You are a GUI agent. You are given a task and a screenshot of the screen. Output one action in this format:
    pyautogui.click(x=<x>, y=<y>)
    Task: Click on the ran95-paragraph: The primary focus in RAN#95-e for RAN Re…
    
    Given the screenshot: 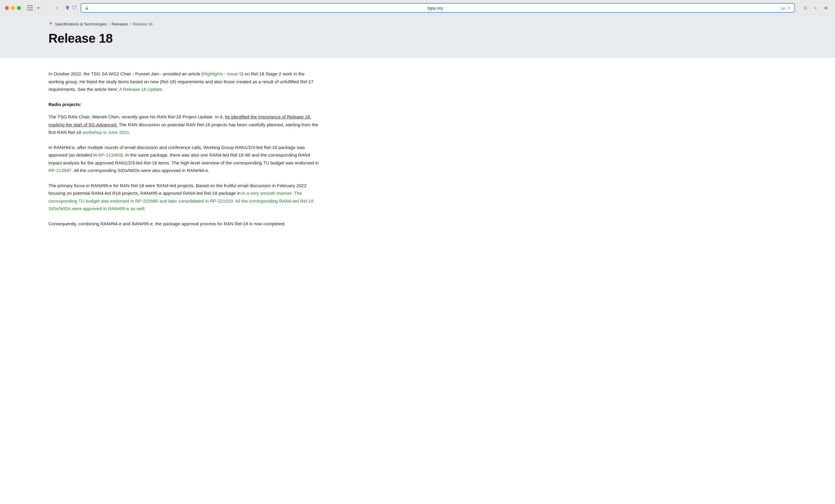 What is the action you would take?
    pyautogui.click(x=185, y=197)
    